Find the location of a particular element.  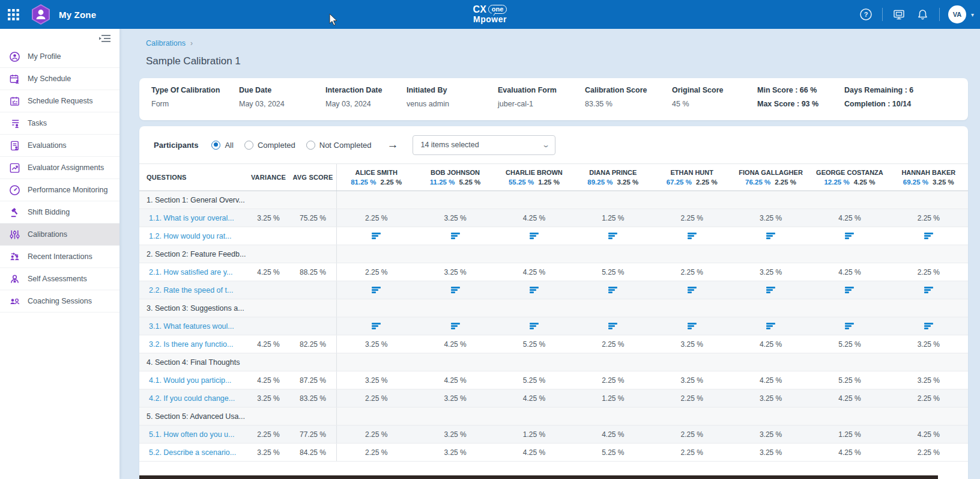

radio-label: Not Completed is located at coordinates (346, 145).